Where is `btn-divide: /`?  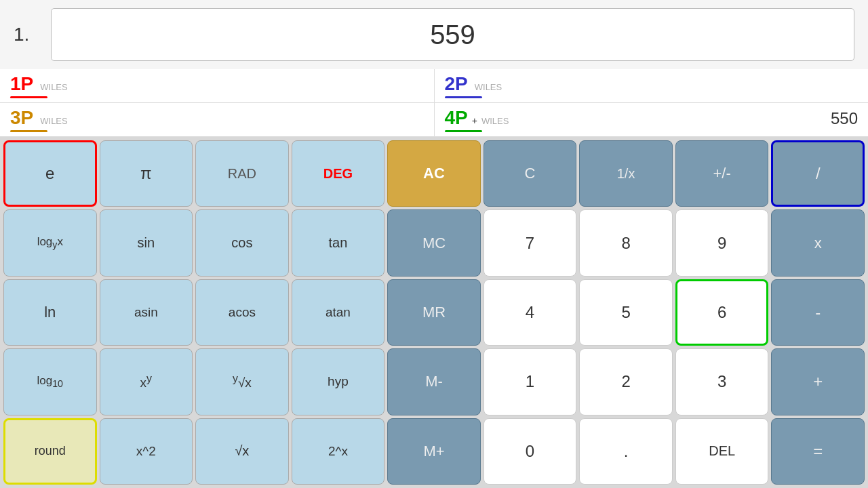
btn-divide: / is located at coordinates (818, 174).